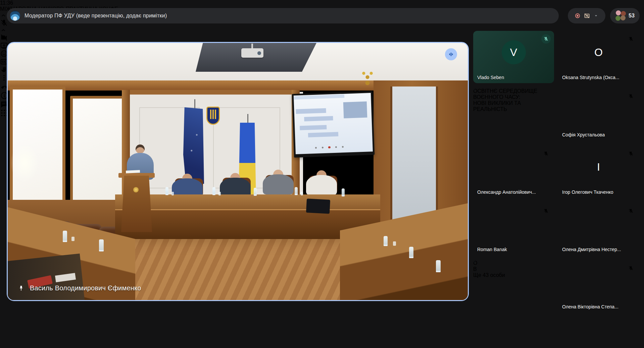  I want to click on clock: 11:36, so click(322, 3).